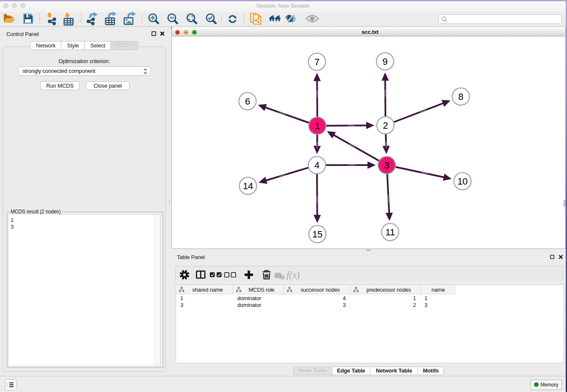 The image size is (567, 392). Describe the element at coordinates (261, 290) in the screenshot. I see `svg-text: MCDS role` at that location.